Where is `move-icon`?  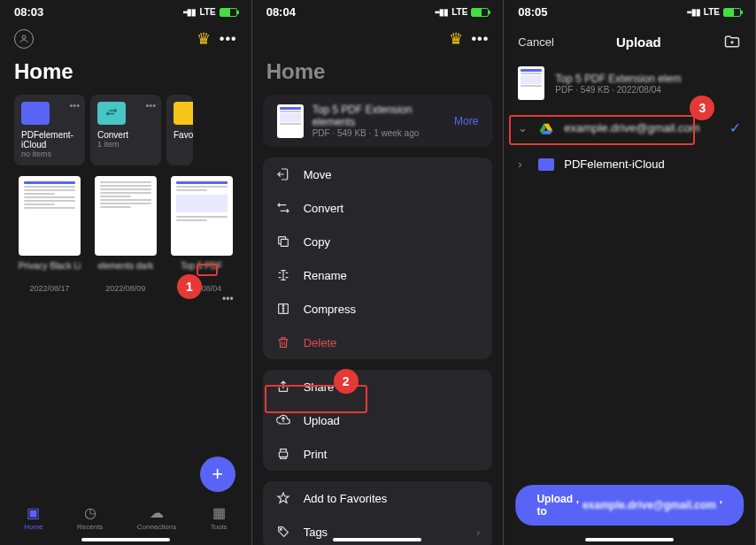 move-icon is located at coordinates (283, 174).